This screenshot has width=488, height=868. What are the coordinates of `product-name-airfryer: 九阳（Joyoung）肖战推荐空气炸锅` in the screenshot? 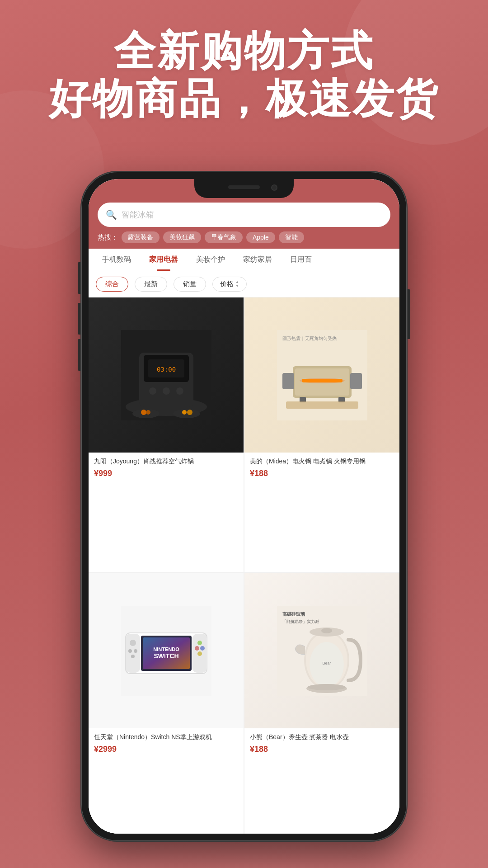 It's located at (166, 462).